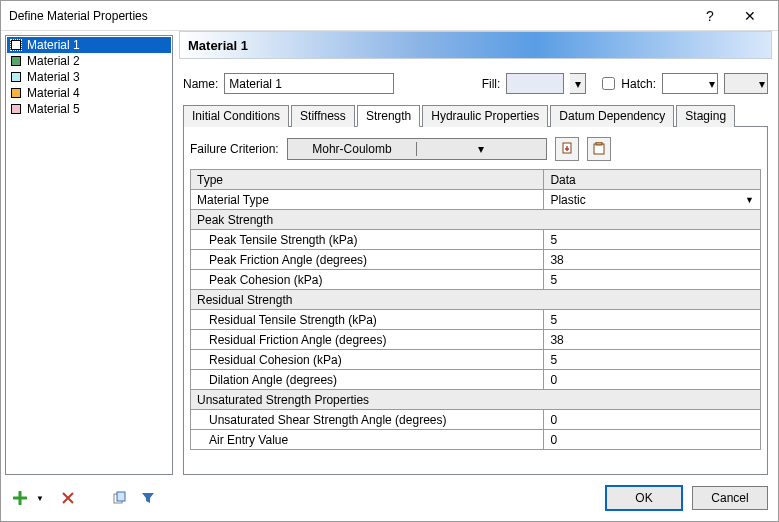  What do you see at coordinates (644, 498) in the screenshot?
I see `ok-button: OK` at bounding box center [644, 498].